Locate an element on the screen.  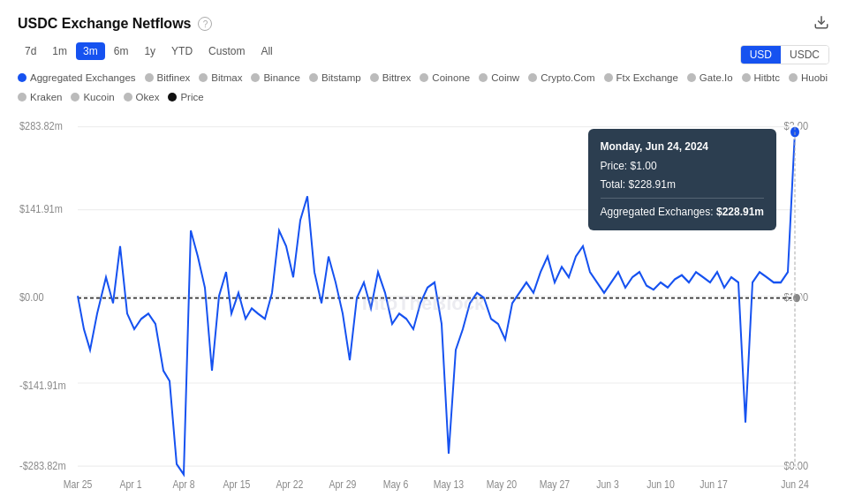
currency-btn-usd: USD is located at coordinates (761, 55).